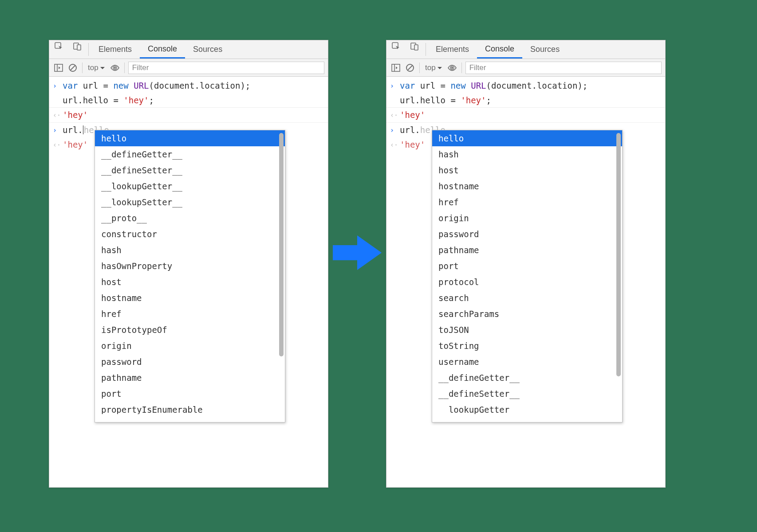  What do you see at coordinates (527, 330) in the screenshot?
I see `autocomplete-item: toJSON` at bounding box center [527, 330].